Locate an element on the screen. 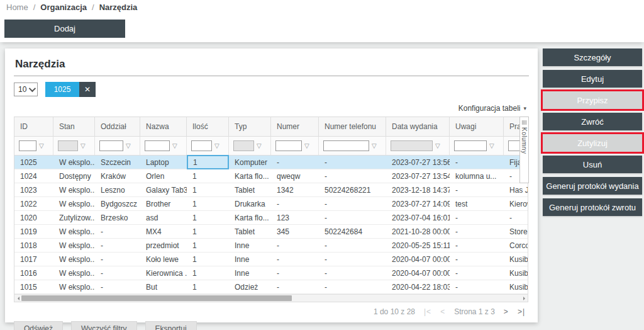  szczegoly-button: Szczegóły is located at coordinates (592, 57).